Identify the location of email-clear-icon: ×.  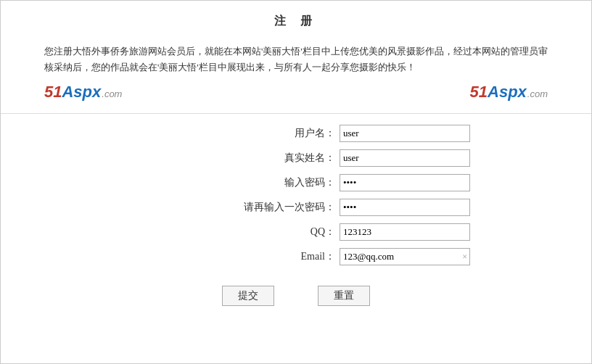
(464, 257).